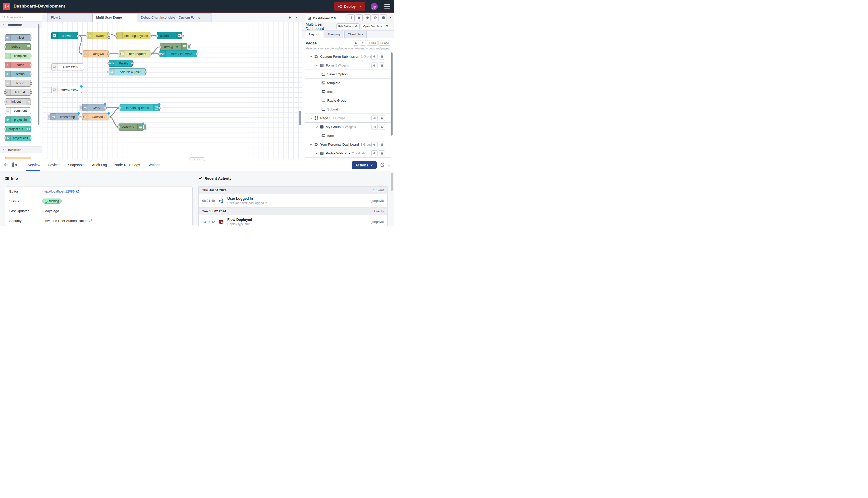  Describe the element at coordinates (348, 153) in the screenshot. I see `tree-row-group: Profile/Welcome 2 Widgets` at that location.